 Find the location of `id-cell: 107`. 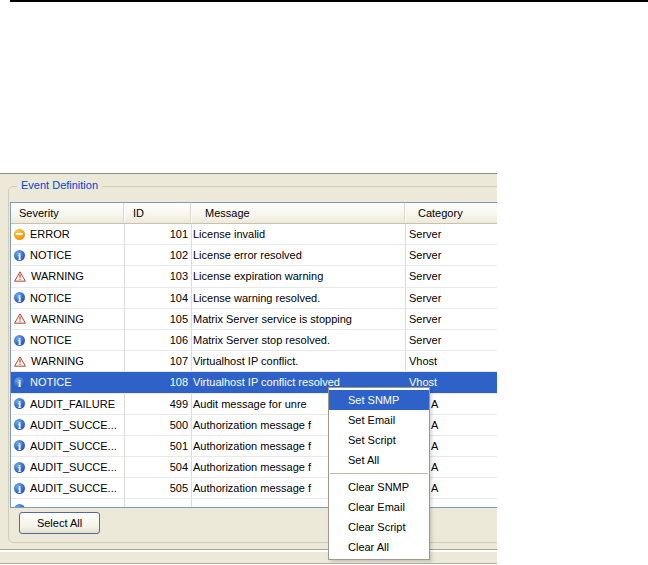

id-cell: 107 is located at coordinates (158, 361).